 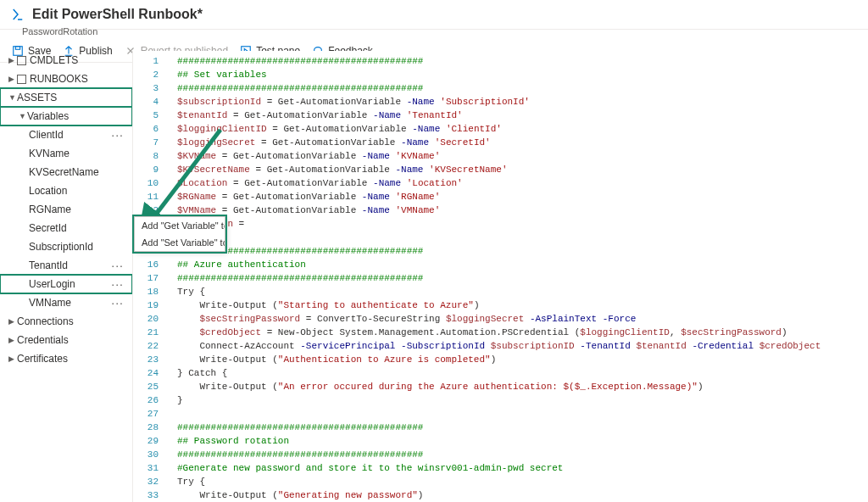 What do you see at coordinates (153, 59) in the screenshot?
I see `line-numbers: 1234567891011121314151617181920212223242…` at bounding box center [153, 59].